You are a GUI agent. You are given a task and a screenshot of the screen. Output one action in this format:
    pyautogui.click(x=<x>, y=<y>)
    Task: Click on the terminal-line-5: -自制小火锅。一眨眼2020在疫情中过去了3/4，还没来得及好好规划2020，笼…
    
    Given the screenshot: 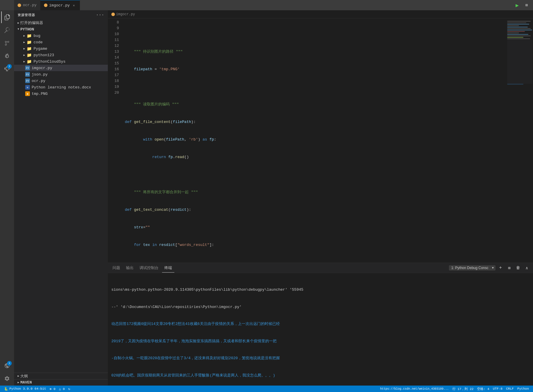 What is the action you would take?
    pyautogui.click(x=321, y=358)
    